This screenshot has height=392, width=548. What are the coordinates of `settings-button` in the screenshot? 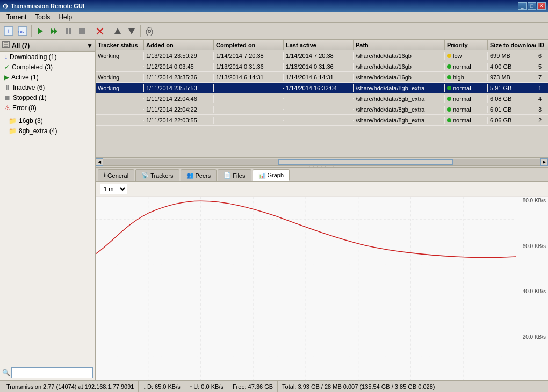 It's located at (149, 31).